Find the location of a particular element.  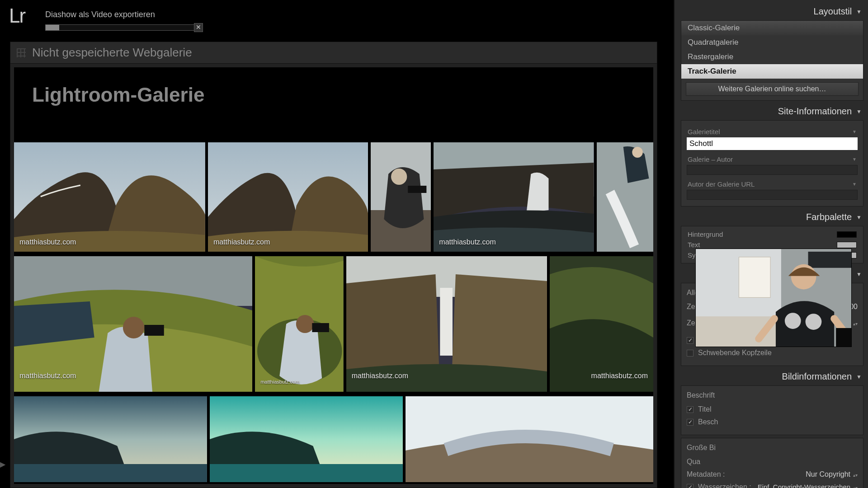

show-header-checkbox is located at coordinates (690, 341).